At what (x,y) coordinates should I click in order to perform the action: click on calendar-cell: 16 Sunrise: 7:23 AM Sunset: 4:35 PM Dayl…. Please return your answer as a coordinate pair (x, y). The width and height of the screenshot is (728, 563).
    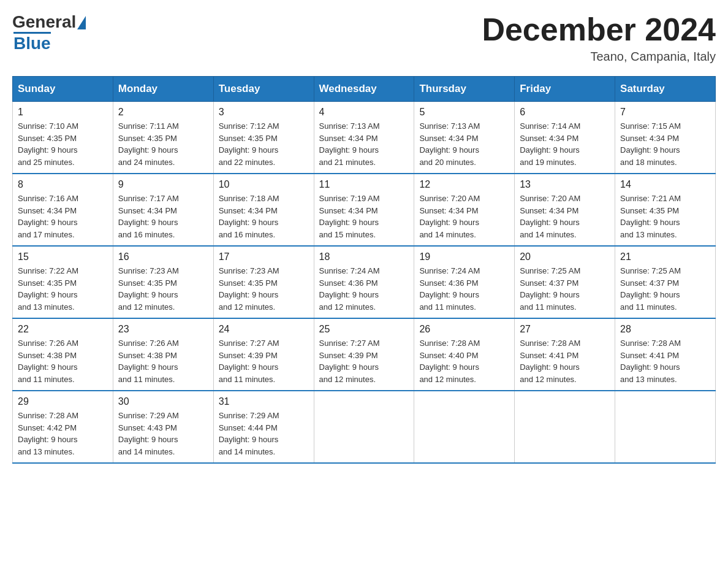
    Looking at the image, I should click on (163, 282).